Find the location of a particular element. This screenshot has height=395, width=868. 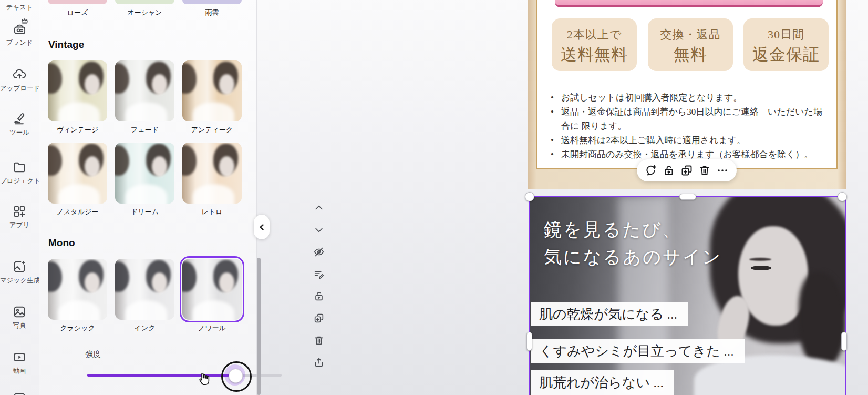

eye-off-icon is located at coordinates (319, 252).